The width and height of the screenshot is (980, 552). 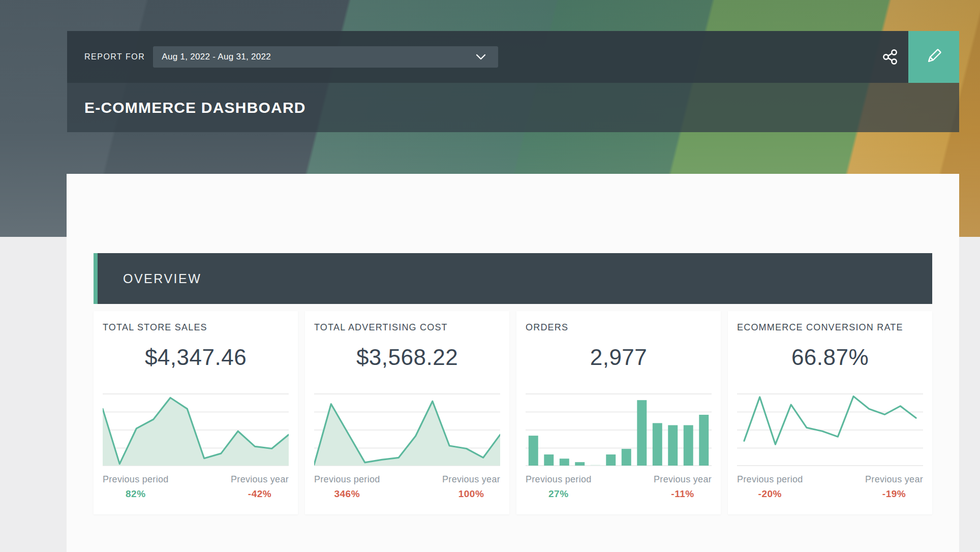 What do you see at coordinates (683, 494) in the screenshot?
I see `previous-year-value: -11%` at bounding box center [683, 494].